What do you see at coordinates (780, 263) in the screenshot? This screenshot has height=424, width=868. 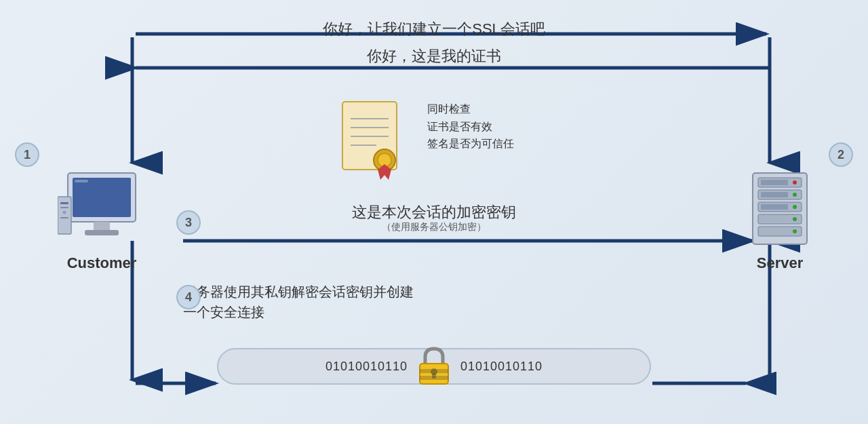 I see `server-label: Server` at bounding box center [780, 263].